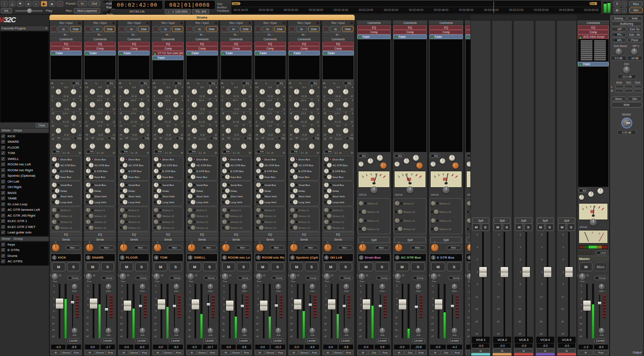  I want to click on strip-list-item: ✓KICK, so click(24, 136).